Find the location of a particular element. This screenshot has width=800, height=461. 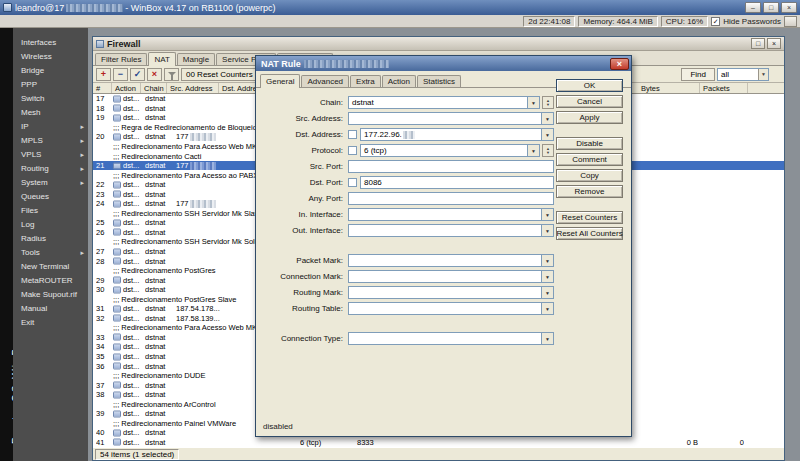

comment-button: Comment is located at coordinates (590, 160).